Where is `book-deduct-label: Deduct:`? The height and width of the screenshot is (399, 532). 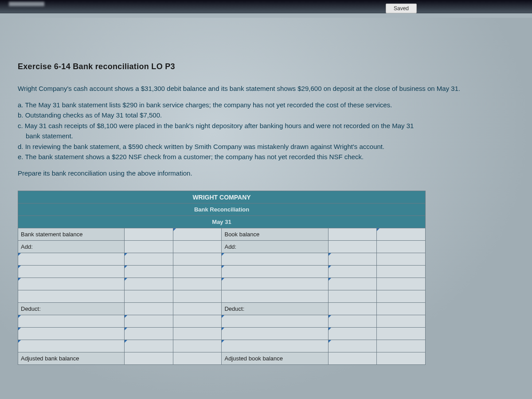 book-deduct-label: Deduct: is located at coordinates (275, 309).